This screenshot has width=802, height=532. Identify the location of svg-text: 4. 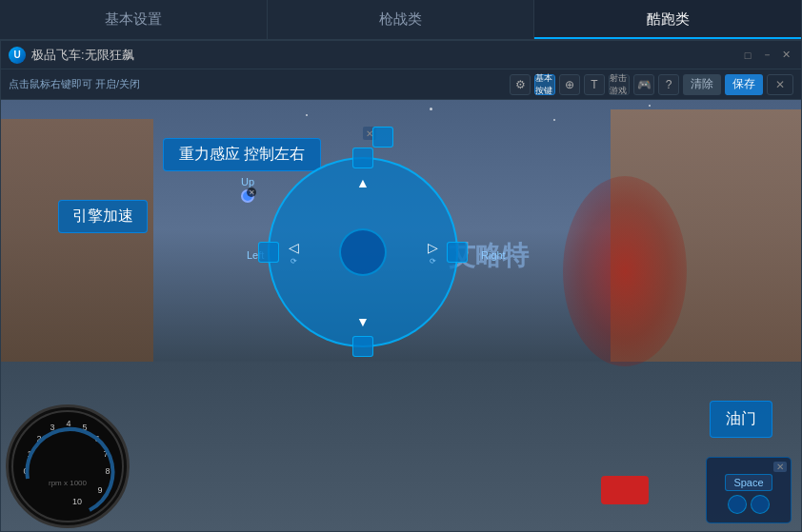
(69, 424).